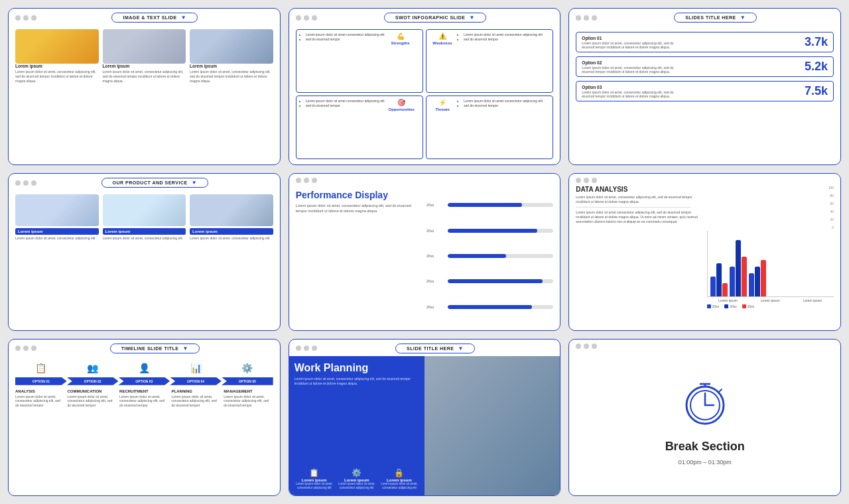 The height and width of the screenshot is (504, 849). What do you see at coordinates (732, 281) in the screenshot?
I see `bar-blue2` at bounding box center [732, 281].